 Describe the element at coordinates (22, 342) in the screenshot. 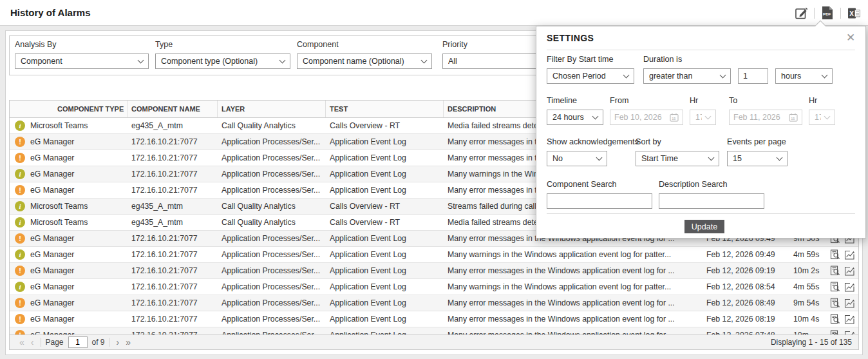

I see `first-page-button: «` at that location.